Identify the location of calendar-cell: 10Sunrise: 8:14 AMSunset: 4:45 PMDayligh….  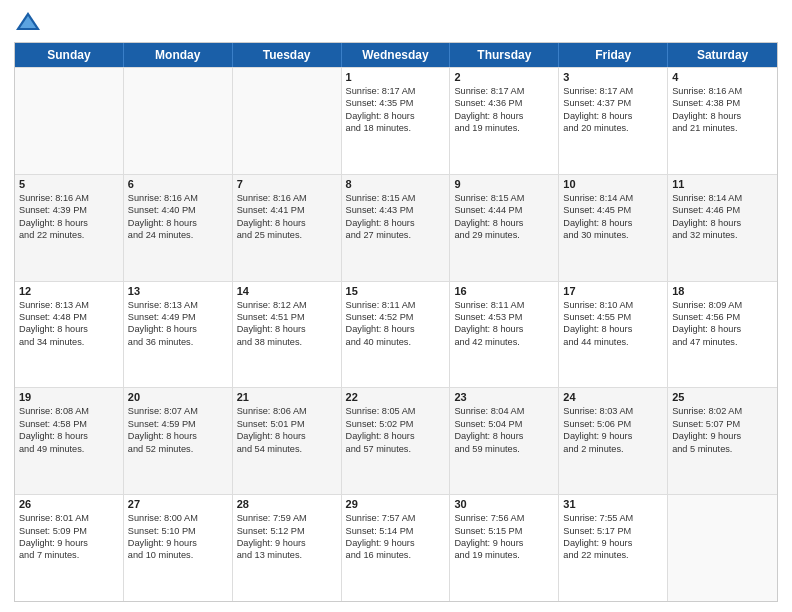
(614, 228).